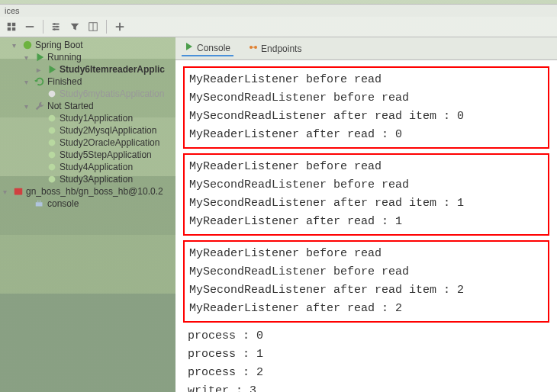 The width and height of the screenshot is (557, 392). What do you see at coordinates (60, 45) in the screenshot?
I see `tree-label: Spring Boot` at bounding box center [60, 45].